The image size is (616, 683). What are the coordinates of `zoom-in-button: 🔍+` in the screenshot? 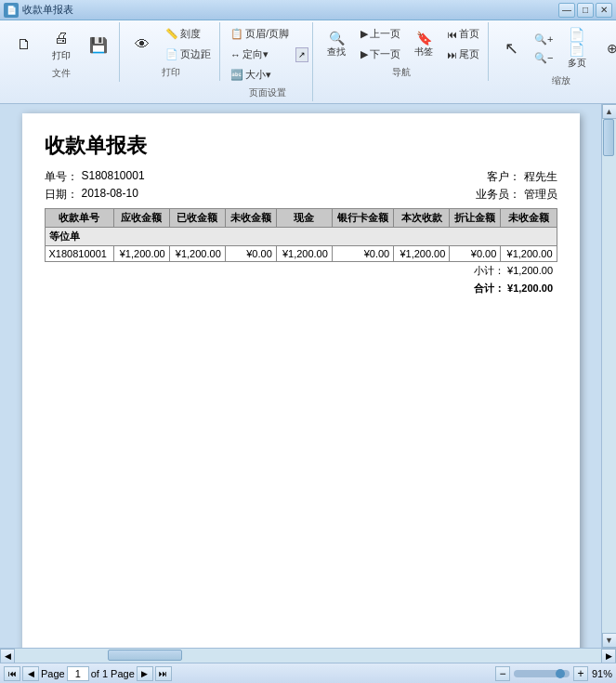 It's located at (544, 39).